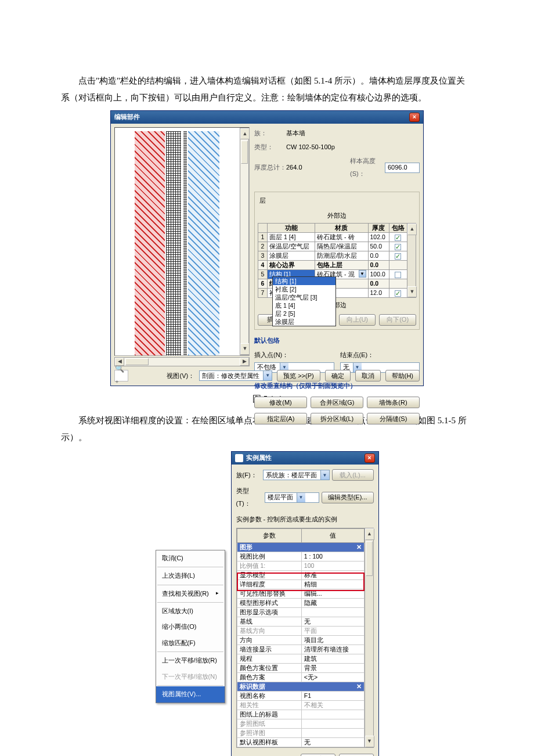 The height and width of the screenshot is (756, 534). What do you see at coordinates (333, 265) in the screenshot?
I see `table-row: 4核心边界包络上层0.0` at bounding box center [333, 265].